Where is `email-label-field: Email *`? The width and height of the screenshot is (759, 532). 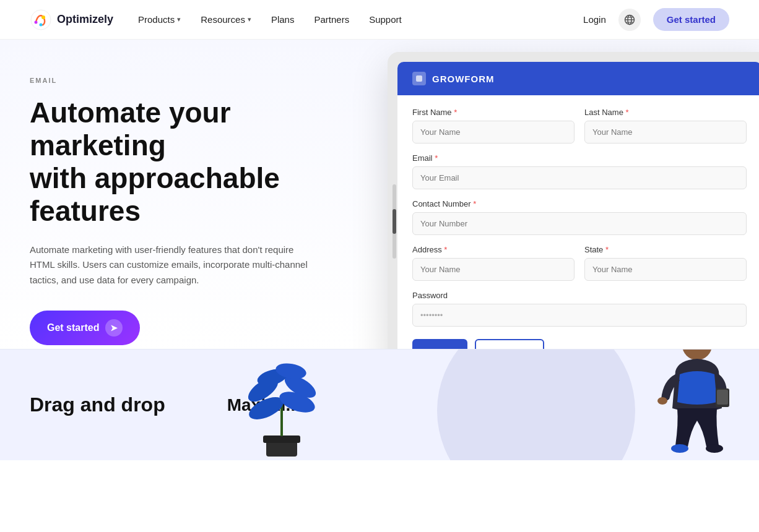 email-label-field: Email * is located at coordinates (579, 158).